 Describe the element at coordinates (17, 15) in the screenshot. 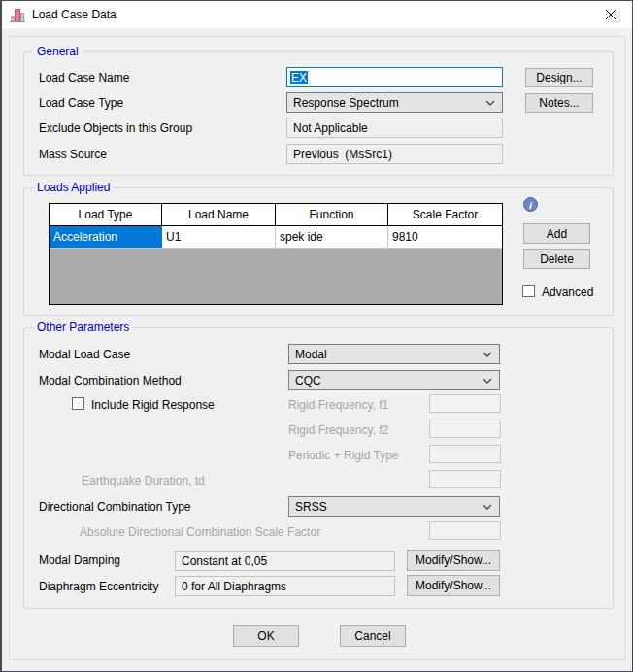

I see `app-building-icon` at that location.